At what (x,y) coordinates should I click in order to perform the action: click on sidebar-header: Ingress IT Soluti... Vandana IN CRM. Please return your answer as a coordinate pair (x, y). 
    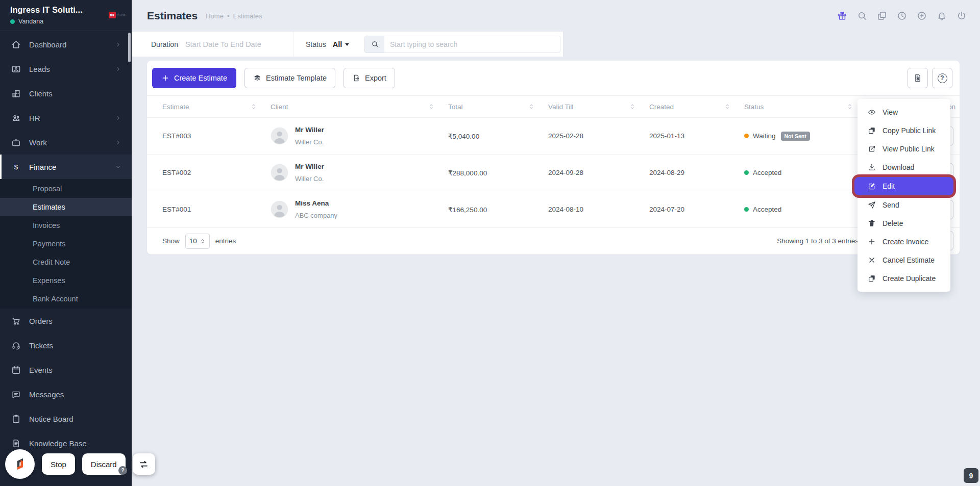
    Looking at the image, I should click on (66, 15).